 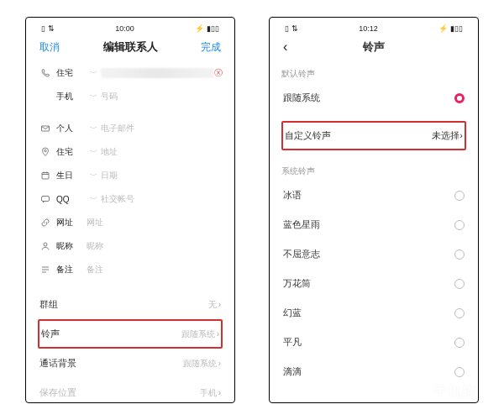 I want to click on field-note: 备注 备注, so click(x=130, y=270).